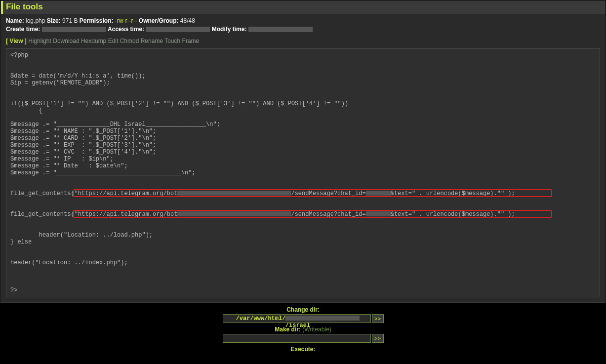 Image resolution: width=606 pixels, height=364 pixels. What do you see at coordinates (126, 21) in the screenshot?
I see `permission-value: -rw-r--r--` at bounding box center [126, 21].